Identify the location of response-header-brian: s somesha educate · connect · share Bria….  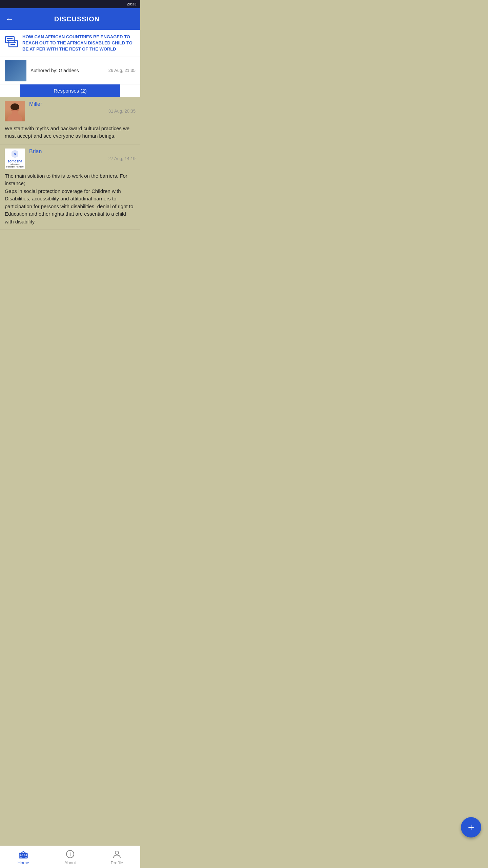
(70, 159).